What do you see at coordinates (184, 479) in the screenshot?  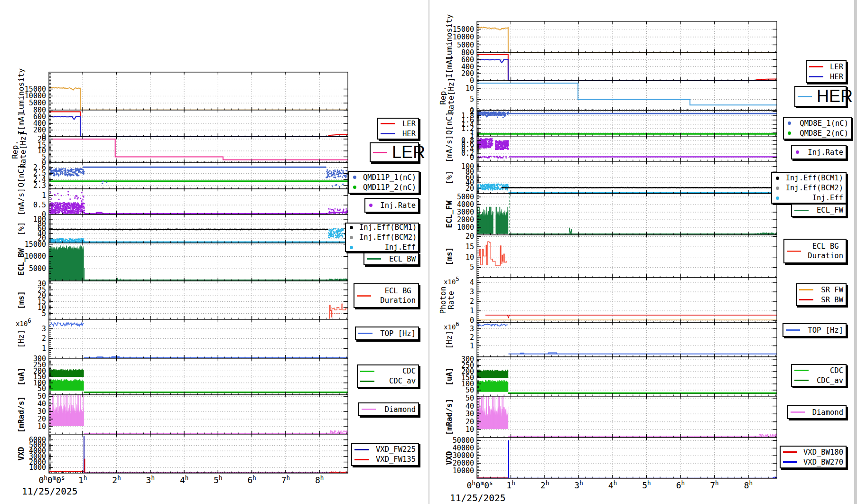 I see `x-axis-hour-label: 4h` at bounding box center [184, 479].